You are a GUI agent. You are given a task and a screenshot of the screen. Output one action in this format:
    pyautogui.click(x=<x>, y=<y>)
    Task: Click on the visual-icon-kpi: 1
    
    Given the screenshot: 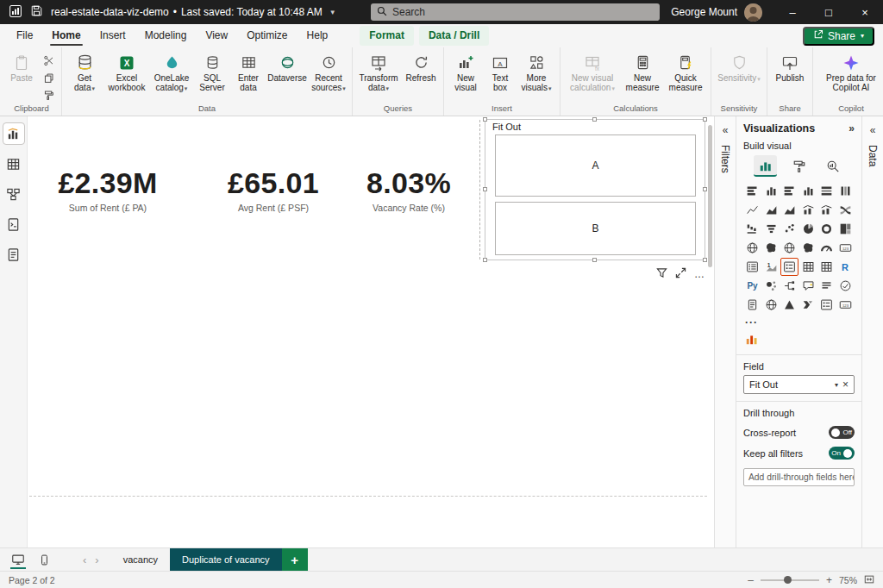 What is the action you would take?
    pyautogui.click(x=771, y=267)
    